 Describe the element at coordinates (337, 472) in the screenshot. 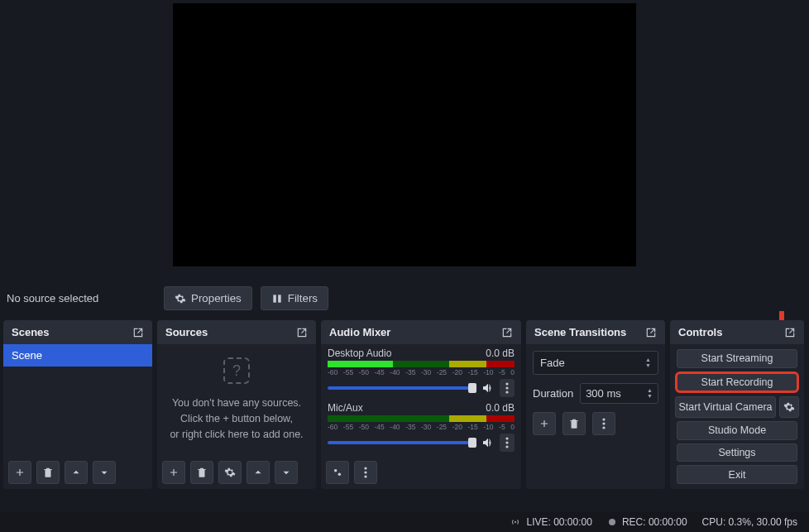

I see `gears-icon` at that location.